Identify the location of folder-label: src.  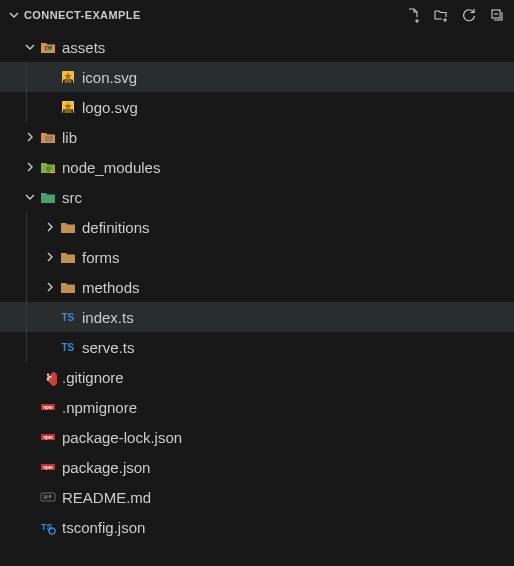
(72, 198).